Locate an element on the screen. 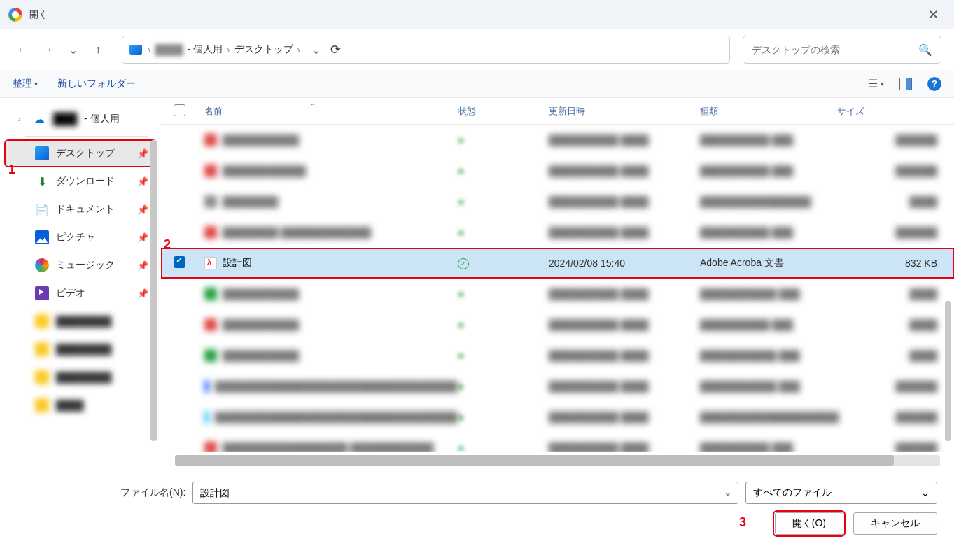 Image resolution: width=954 pixels, height=560 pixels. videos-icon is located at coordinates (42, 293).